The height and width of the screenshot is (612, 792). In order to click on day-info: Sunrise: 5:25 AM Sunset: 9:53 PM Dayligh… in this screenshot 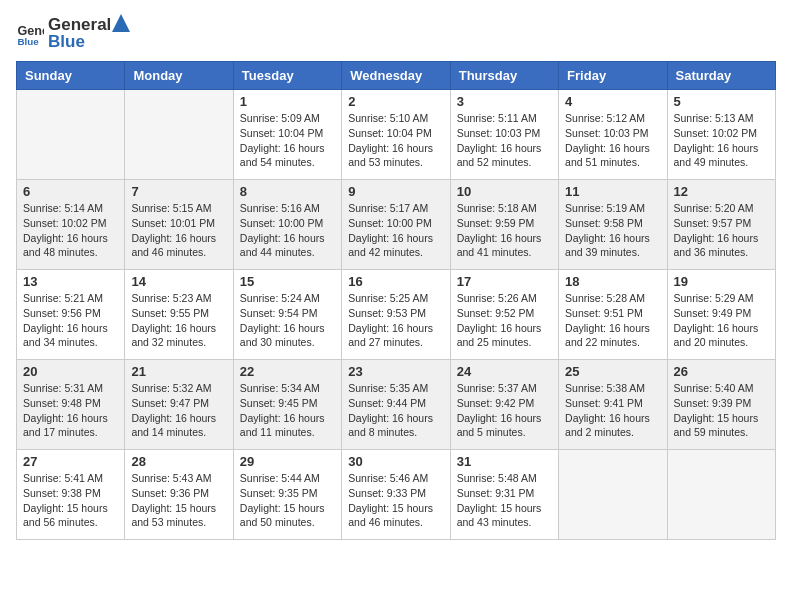, I will do `click(396, 320)`.